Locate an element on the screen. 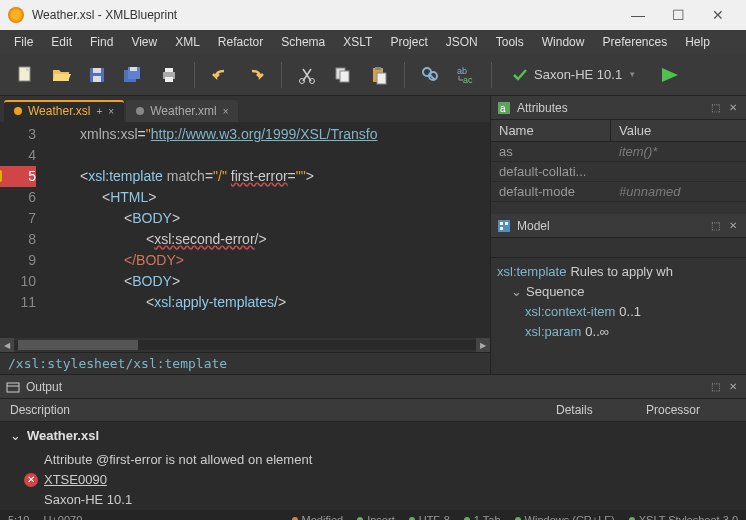 This screenshot has height=520, width=746. model-tree: xsl:template Rules to apply wh ⌄ Sequenc… is located at coordinates (618, 302).